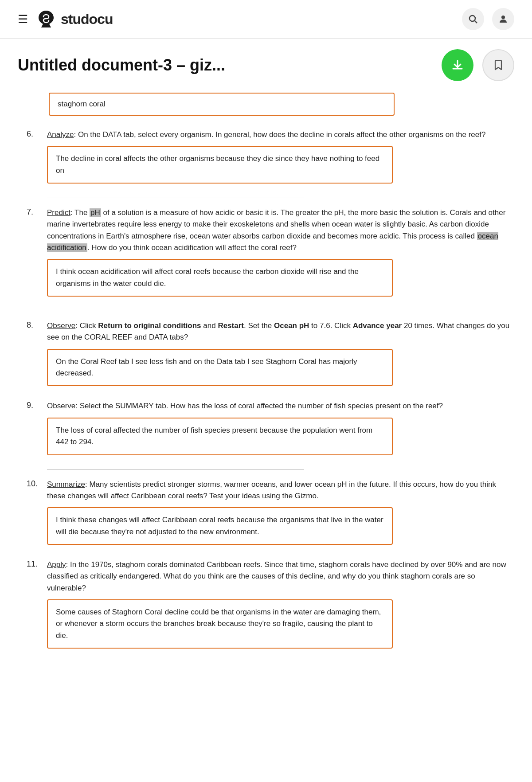 This screenshot has width=532, height=782. I want to click on coral-top-answer-text: staghorn coral, so click(82, 104).